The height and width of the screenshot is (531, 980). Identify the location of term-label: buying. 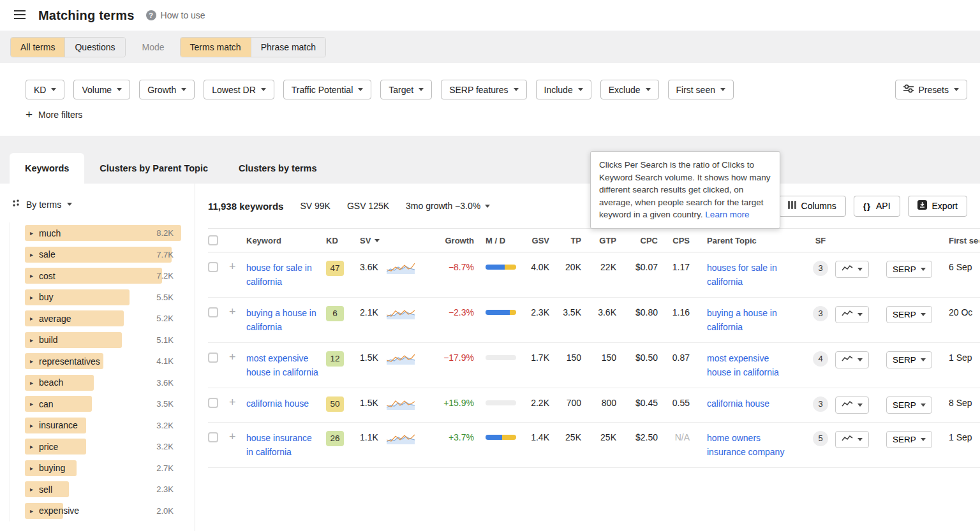
(52, 468).